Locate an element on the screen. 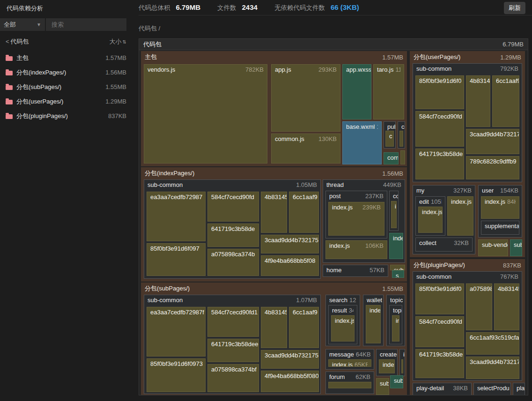  treemap-node-label: sub-common is located at coordinates (165, 300).